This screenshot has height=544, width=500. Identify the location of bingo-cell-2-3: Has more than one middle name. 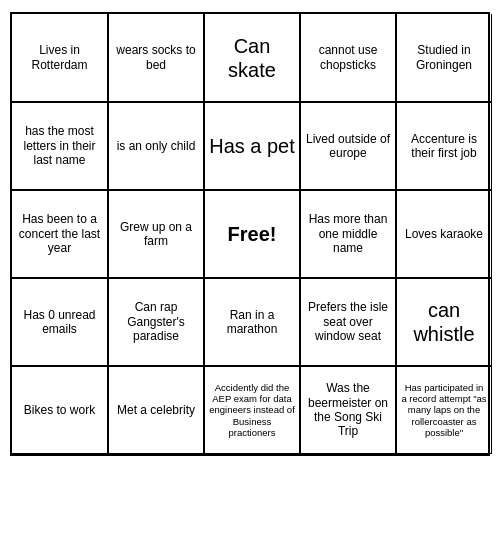
(348, 234).